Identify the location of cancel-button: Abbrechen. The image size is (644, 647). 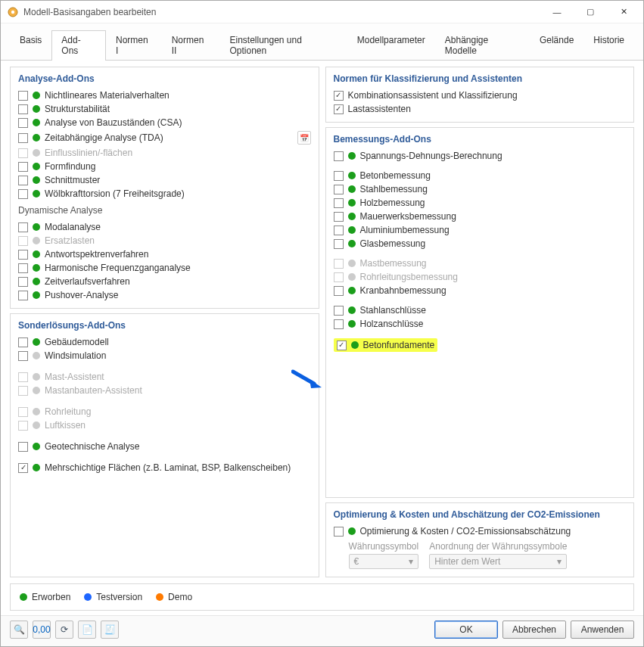
(534, 630).